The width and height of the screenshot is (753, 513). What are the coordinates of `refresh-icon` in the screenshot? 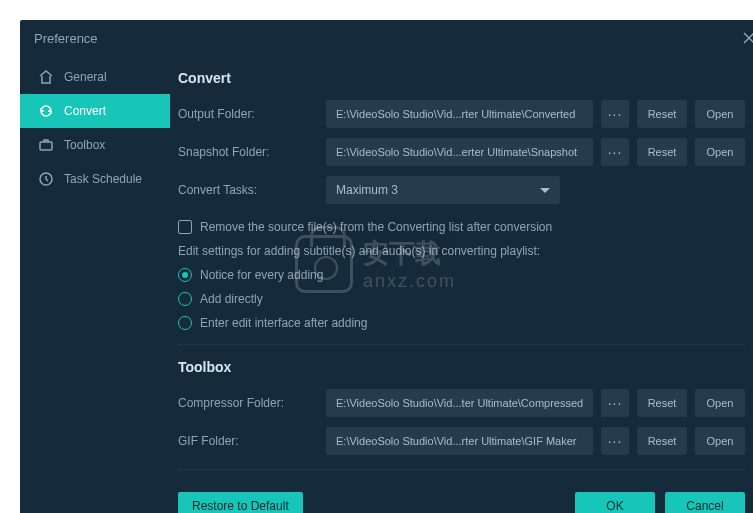 It's located at (46, 111).